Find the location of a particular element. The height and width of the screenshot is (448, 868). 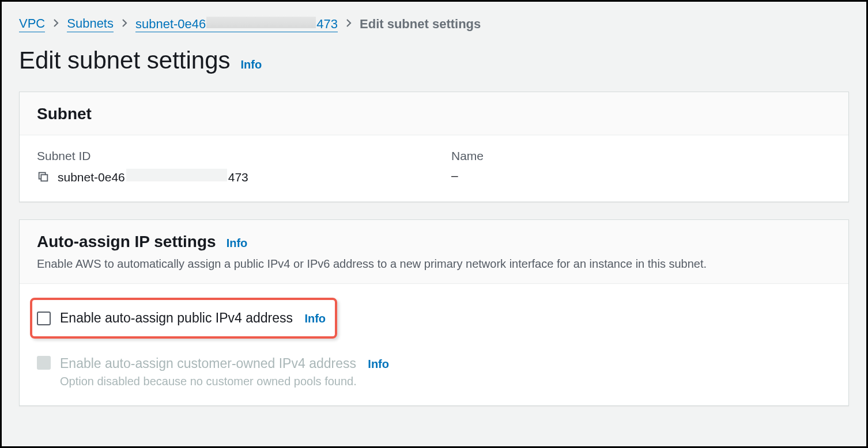

subnet-id-prefix: subnet-0e46 is located at coordinates (91, 177).